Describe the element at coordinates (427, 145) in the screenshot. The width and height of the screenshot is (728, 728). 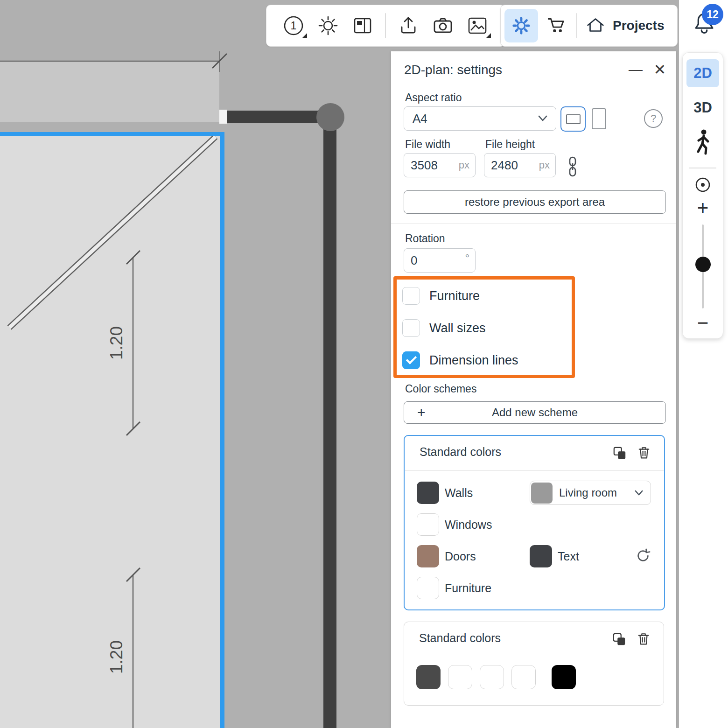
I see `file-width-label: File width` at that location.